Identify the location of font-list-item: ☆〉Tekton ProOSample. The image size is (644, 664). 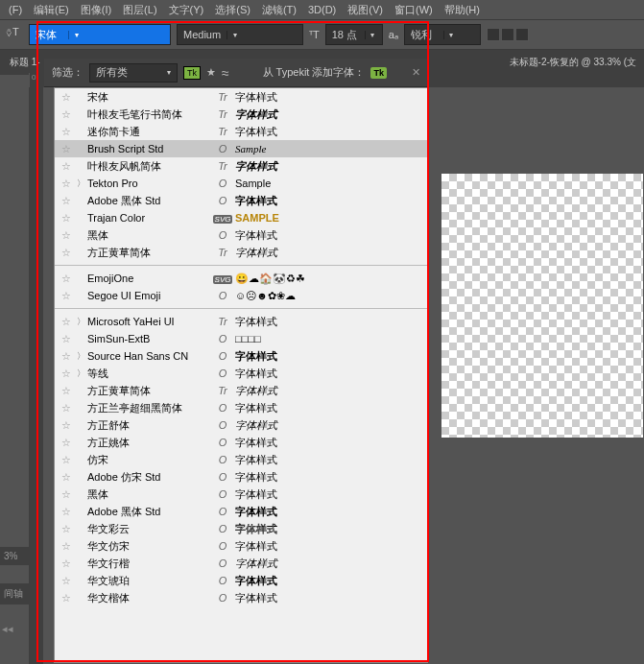
(241, 183).